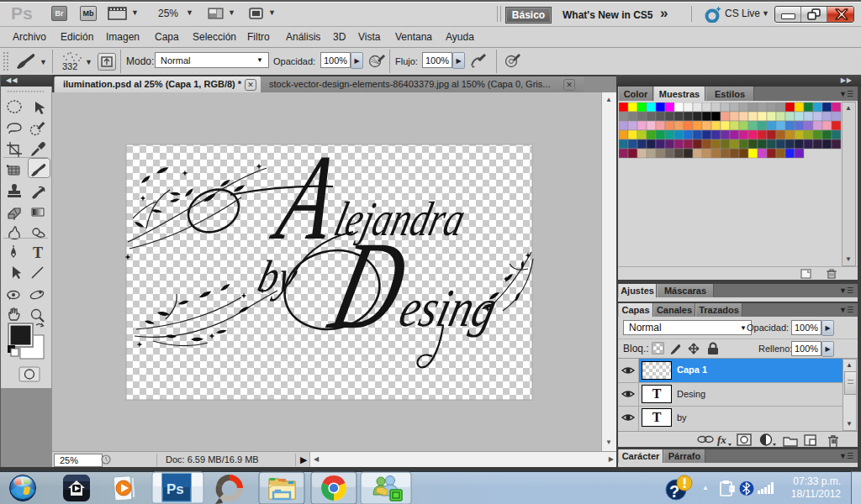  Describe the element at coordinates (175, 489) in the screenshot. I see `svg-text: Ps` at that location.